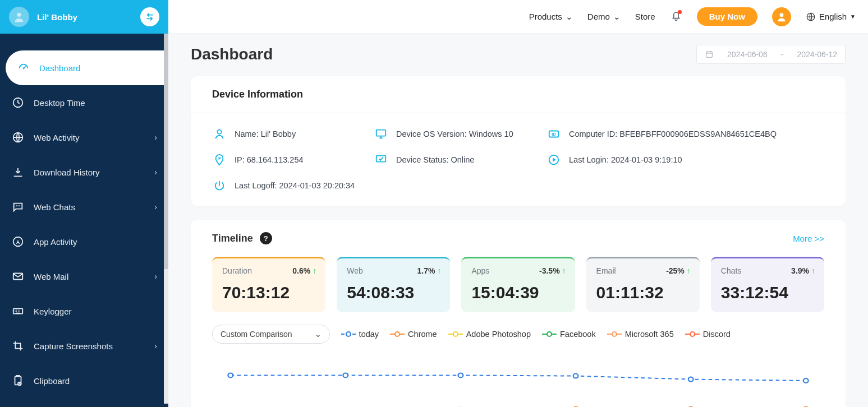  Describe the element at coordinates (830, 17) in the screenshot. I see `language-selector: English ▼` at that location.